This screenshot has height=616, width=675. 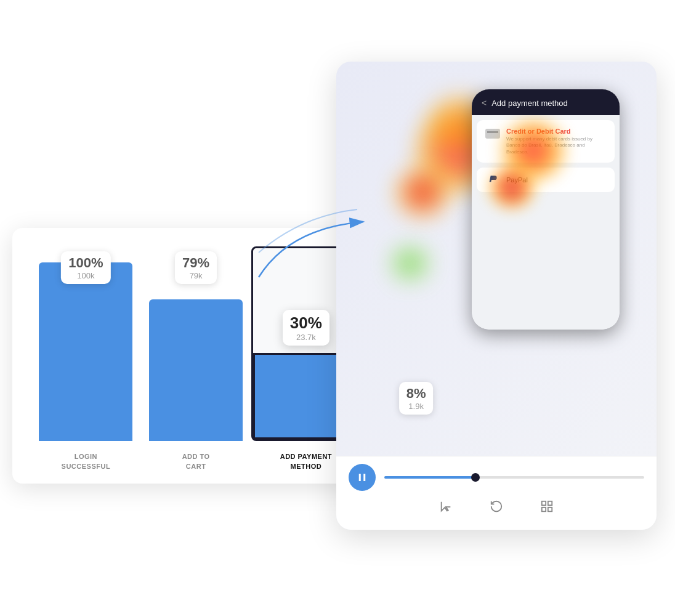 I want to click on bar-purchase-pct: 8%, so click(x=416, y=393).